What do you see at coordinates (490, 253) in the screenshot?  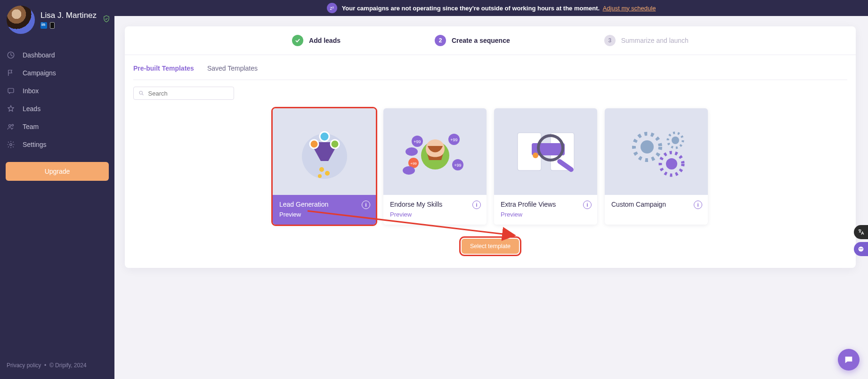 I see `select-row: Select template` at bounding box center [490, 253].